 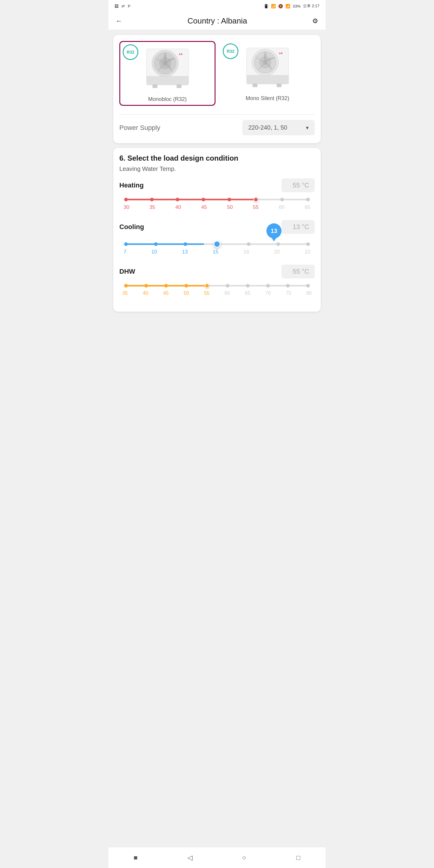 I want to click on time-display: 오후 2:17, so click(x=311, y=6).